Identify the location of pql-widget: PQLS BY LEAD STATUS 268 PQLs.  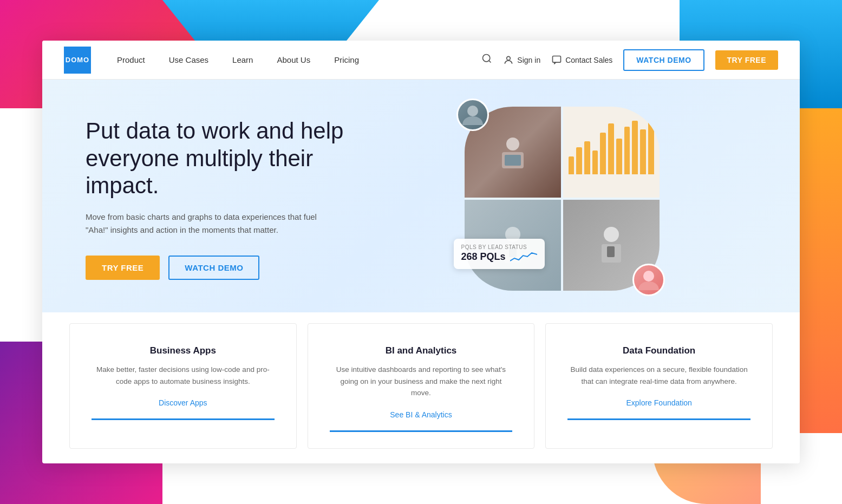
(499, 254).